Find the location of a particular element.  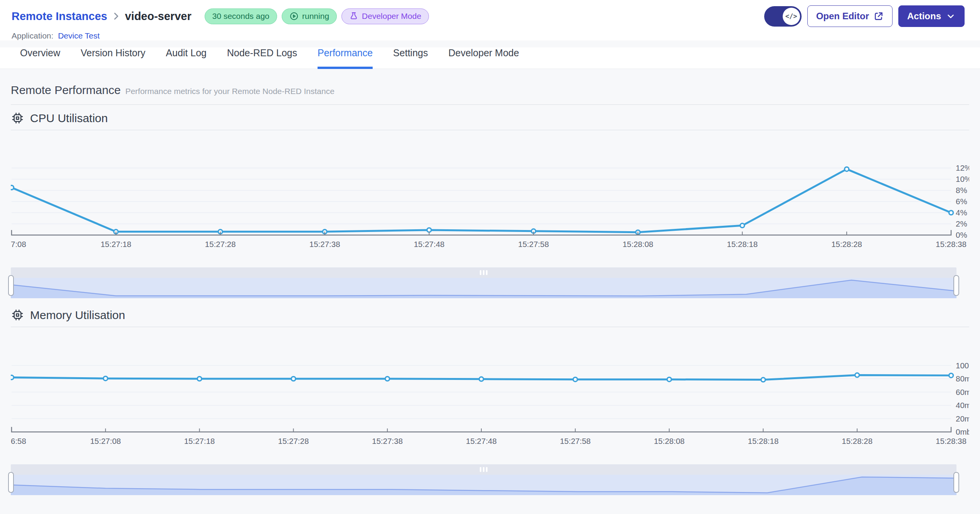

cpu-brush-grip is located at coordinates (484, 273).